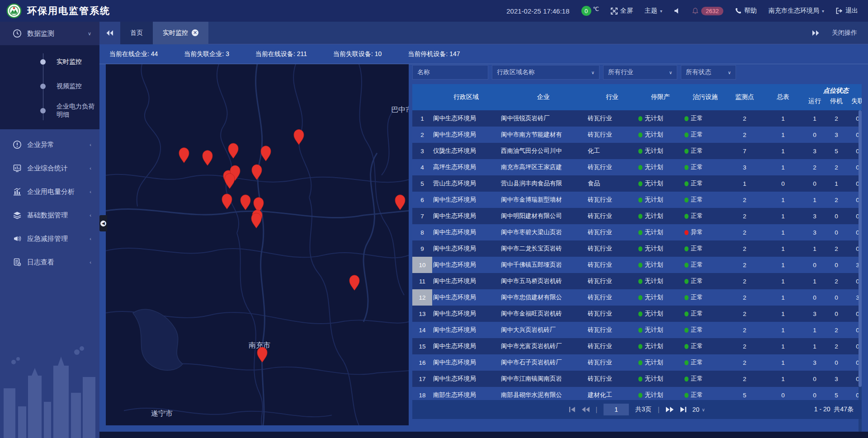  Describe the element at coordinates (637, 118) in the screenshot. I see `table-row: 1阆中生态环境局阆中强锐页岩砖厂砖瓦行业无计划正常21120` at that location.